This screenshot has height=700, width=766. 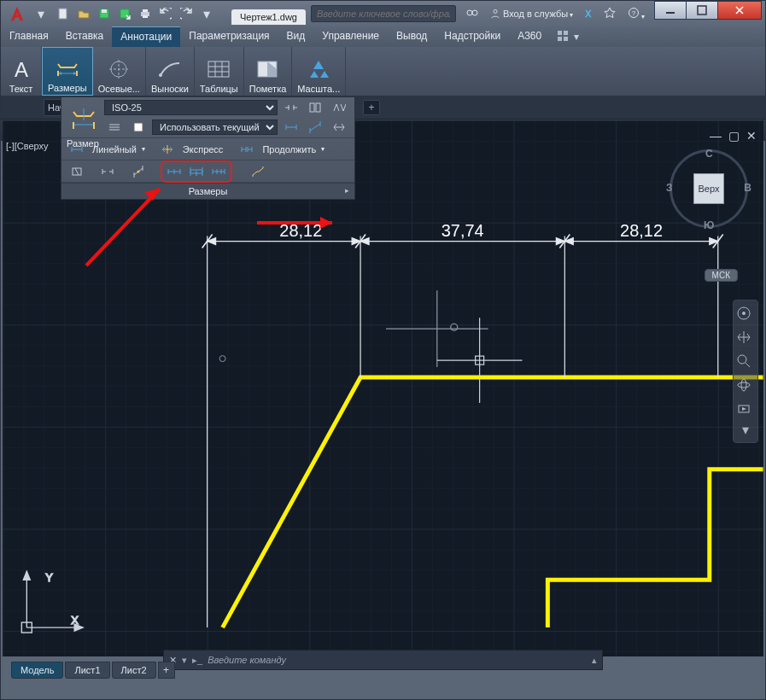 What do you see at coordinates (208, 191) in the screenshot?
I see `dim-panel-footer: Размеры` at bounding box center [208, 191].